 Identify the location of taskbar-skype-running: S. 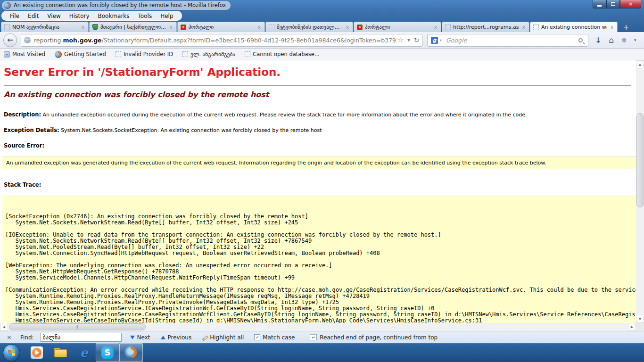
(107, 353).